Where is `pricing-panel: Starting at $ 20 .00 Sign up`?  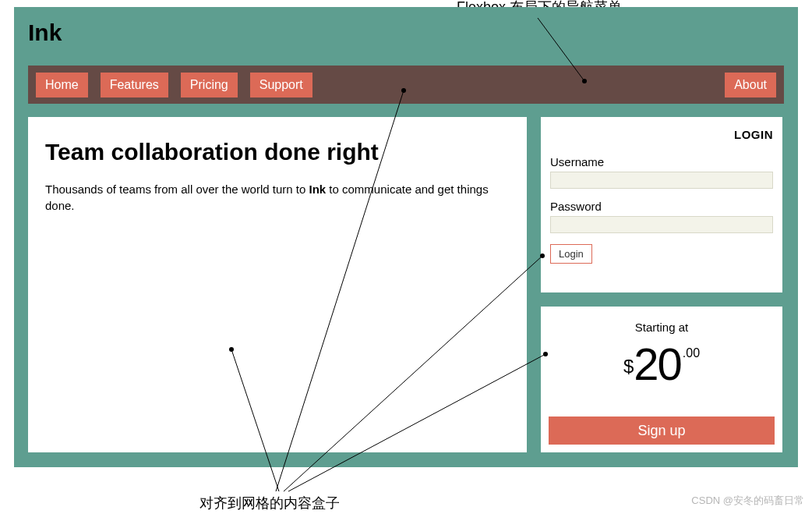 pricing-panel: Starting at $ 20 .00 Sign up is located at coordinates (662, 379).